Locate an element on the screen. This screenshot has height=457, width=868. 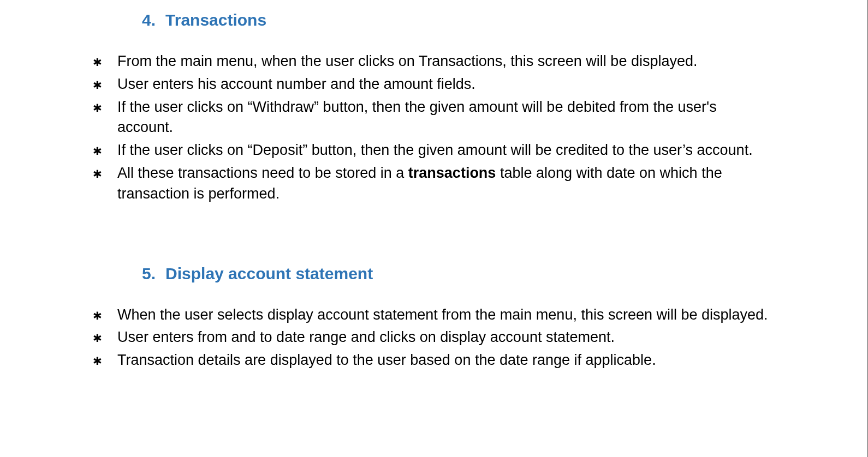
list-item: ✱ Transaction details are displayed to t… is located at coordinates (433, 360).